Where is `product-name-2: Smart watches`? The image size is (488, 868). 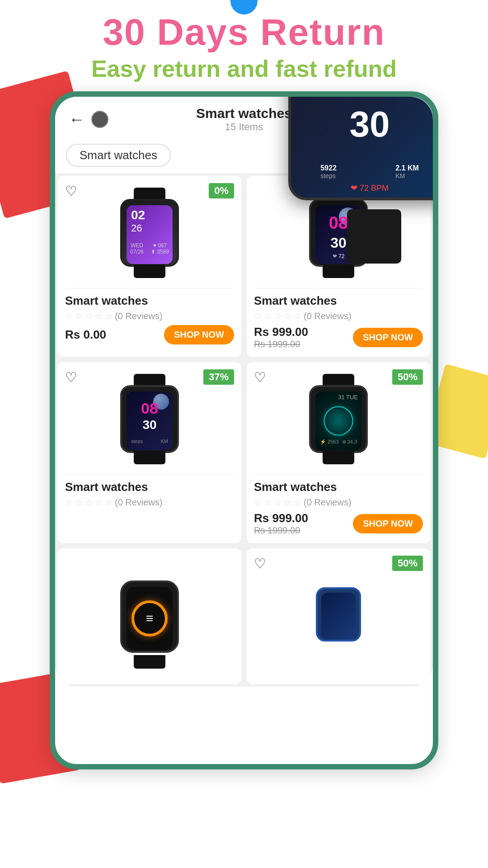 product-name-2: Smart watches is located at coordinates (338, 301).